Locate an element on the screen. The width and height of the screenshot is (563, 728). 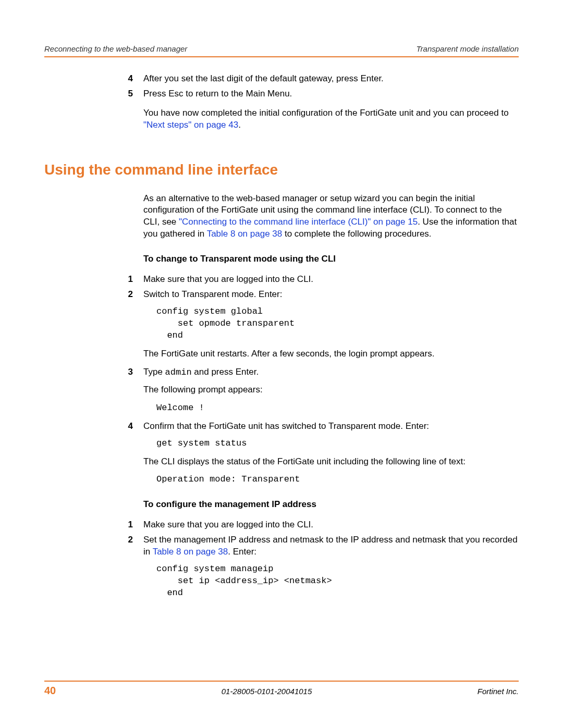
company-name: Fortinet Inc. is located at coordinates (498, 691).